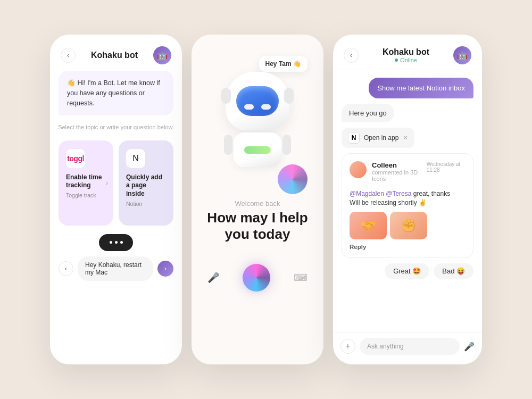  What do you see at coordinates (146, 204) in the screenshot?
I see `card2-subtitle: Notion` at bounding box center [146, 204].